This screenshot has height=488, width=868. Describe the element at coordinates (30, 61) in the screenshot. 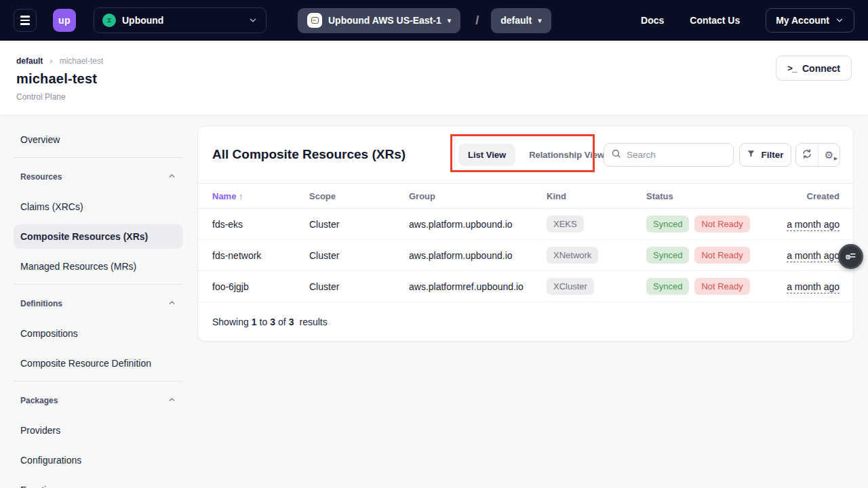

I see `breadcrumb-group: default` at that location.